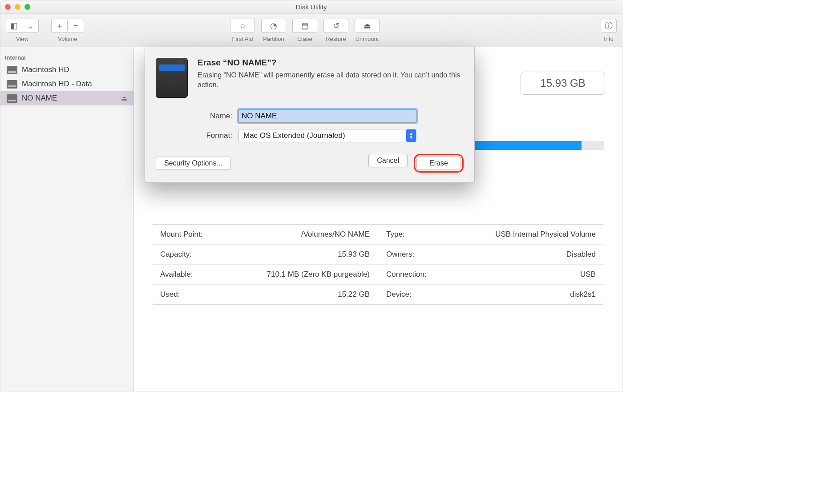  What do you see at coordinates (411, 136) in the screenshot?
I see `select-arrows-icon: ▲▼` at bounding box center [411, 136].